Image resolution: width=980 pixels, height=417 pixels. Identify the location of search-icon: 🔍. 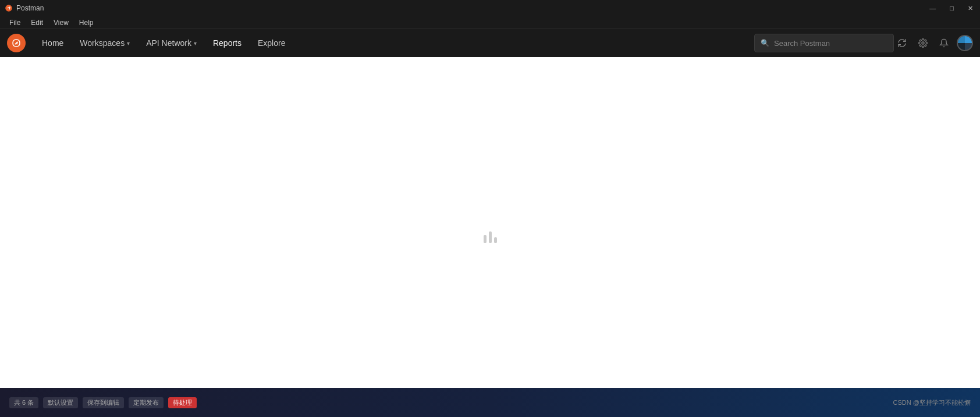
(765, 43).